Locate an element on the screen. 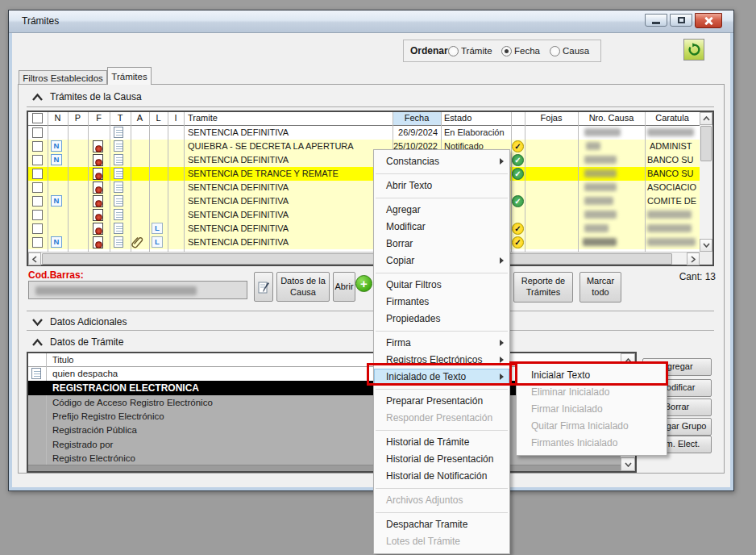 The height and width of the screenshot is (555, 756). list-item: Prefijo Registro Electrónico is located at coordinates (108, 416).